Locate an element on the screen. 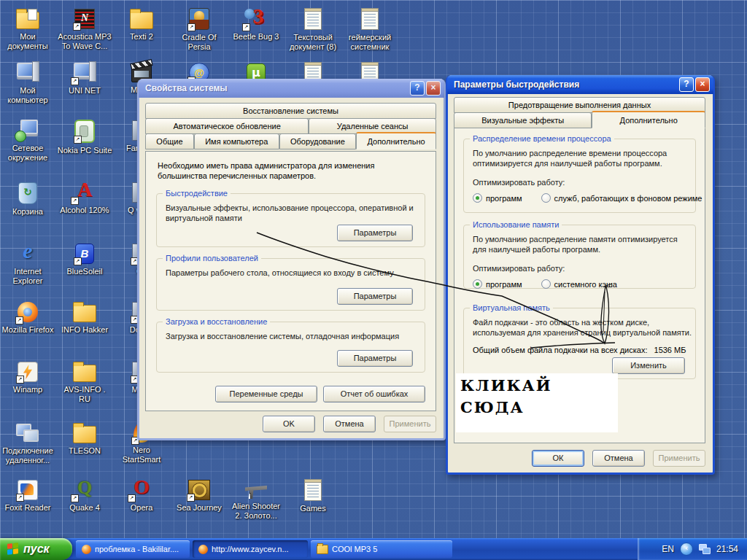 The image size is (747, 560). desktop-icon-tleson: TLESON is located at coordinates (85, 439).